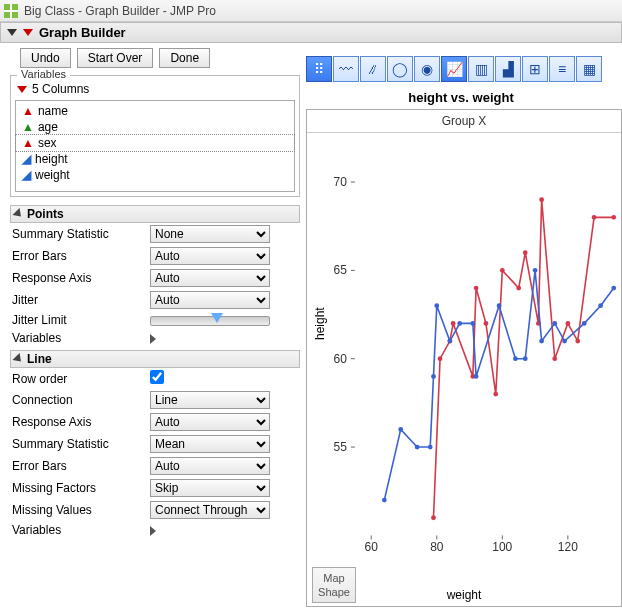 This screenshot has height=615, width=622. I want to click on property-combobox: Mean, so click(210, 444).